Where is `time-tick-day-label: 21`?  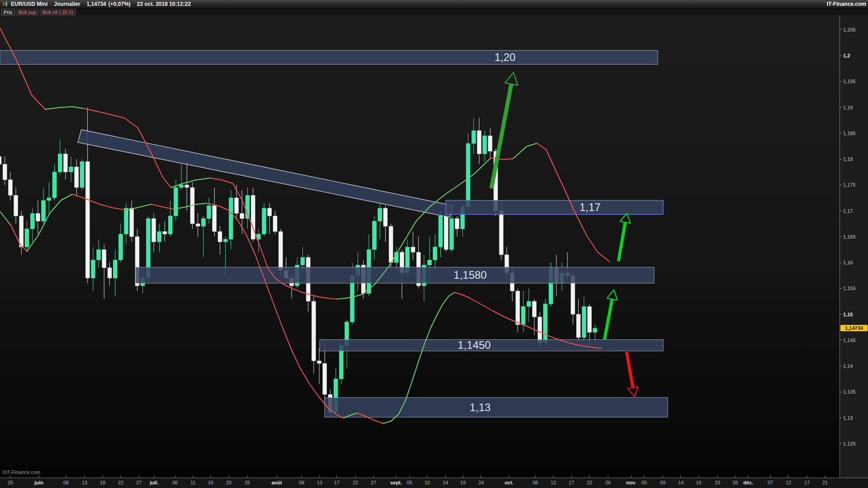 time-tick-day-label: 21 is located at coordinates (825, 483).